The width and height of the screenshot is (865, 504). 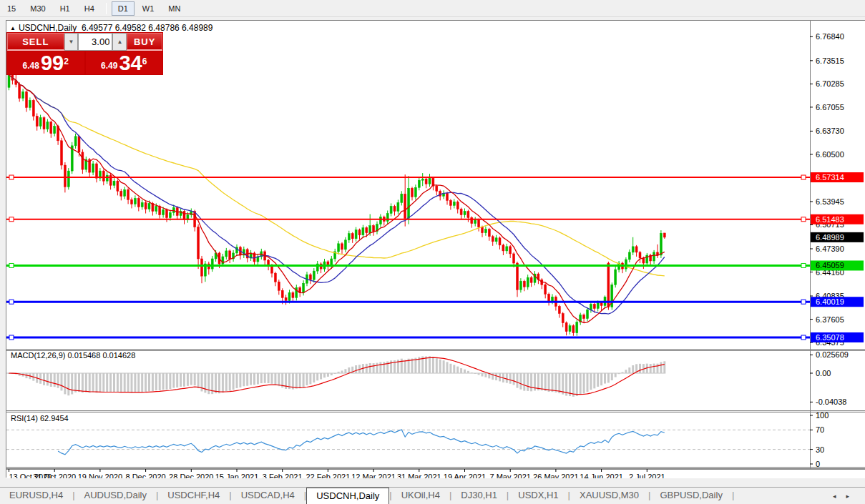 What do you see at coordinates (820, 430) in the screenshot?
I see `svg-text: 70` at bounding box center [820, 430].